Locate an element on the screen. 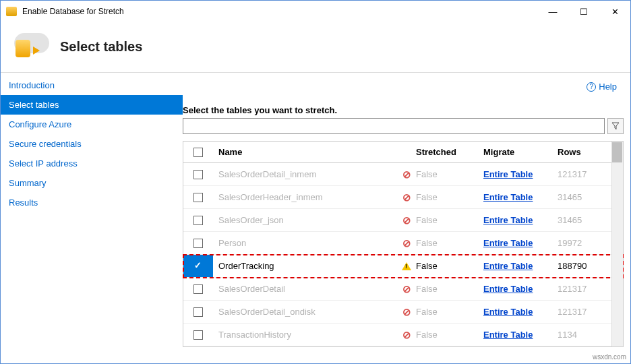  col-header-name: Name is located at coordinates (305, 152).